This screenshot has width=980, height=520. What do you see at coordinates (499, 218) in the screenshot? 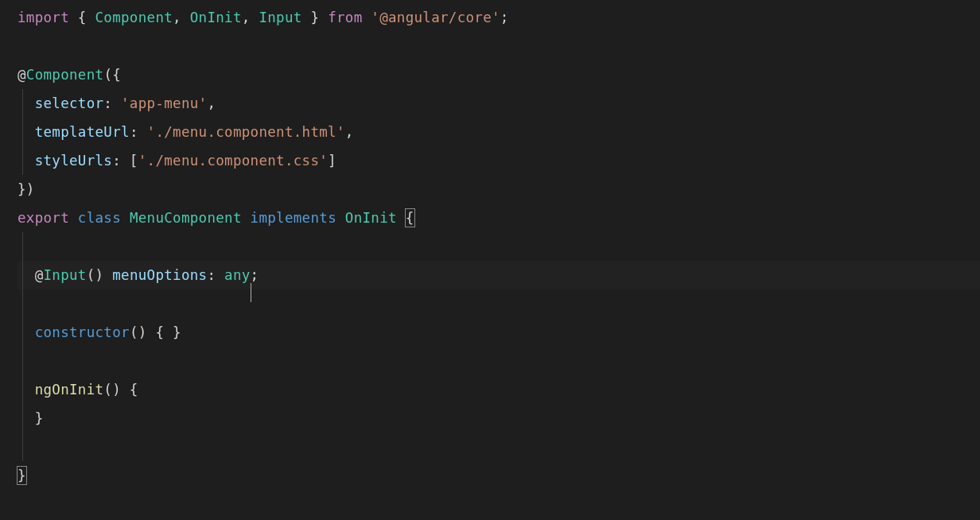
I see `code-line: export class MenuComponent implements On…` at bounding box center [499, 218].